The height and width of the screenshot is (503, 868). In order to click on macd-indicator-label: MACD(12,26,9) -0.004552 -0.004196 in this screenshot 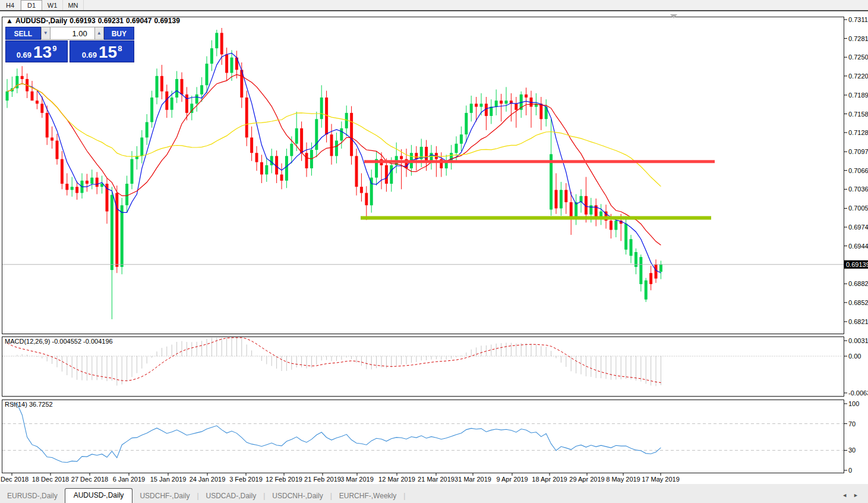, I will do `click(59, 341)`.